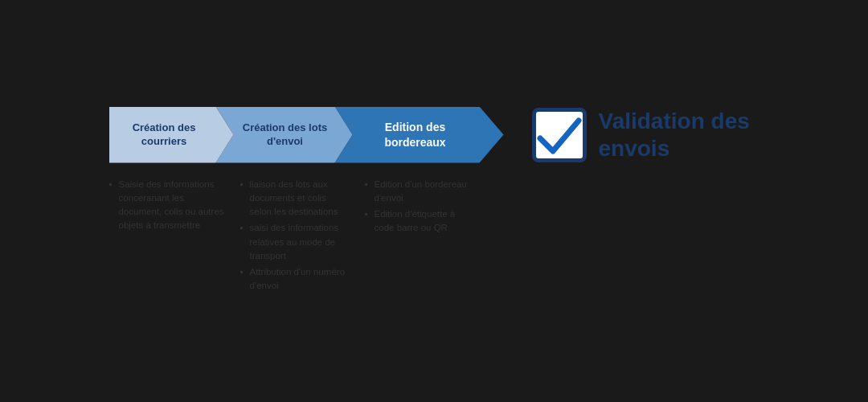 Image resolution: width=868 pixels, height=402 pixels. What do you see at coordinates (418, 191) in the screenshot?
I see `step3-bullet-1: • Edition d'un bordereau d'envoi` at bounding box center [418, 191].